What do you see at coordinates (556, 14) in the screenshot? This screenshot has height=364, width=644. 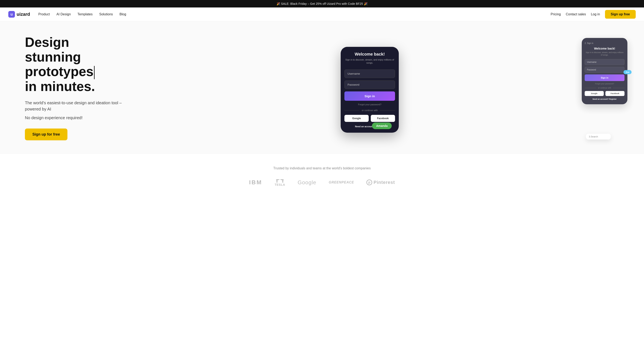 I see `nav-pricing: Pricing` at bounding box center [556, 14].